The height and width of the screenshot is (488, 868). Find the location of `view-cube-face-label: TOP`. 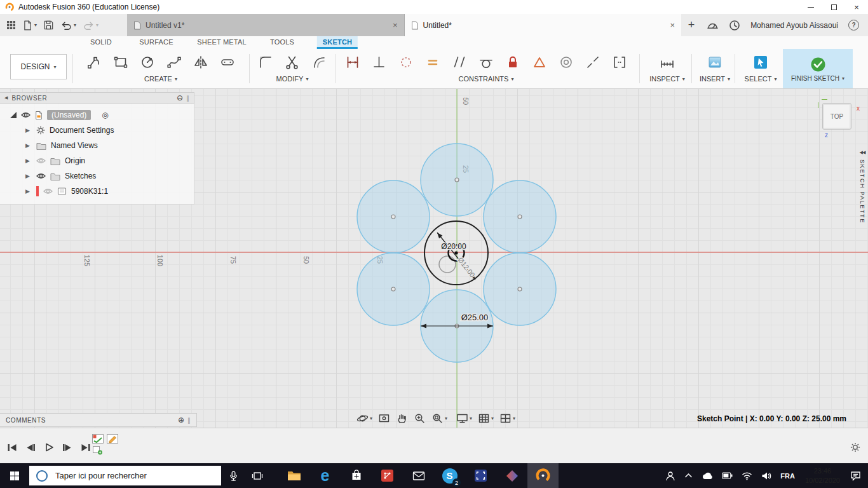

view-cube-face-label: TOP is located at coordinates (837, 117).